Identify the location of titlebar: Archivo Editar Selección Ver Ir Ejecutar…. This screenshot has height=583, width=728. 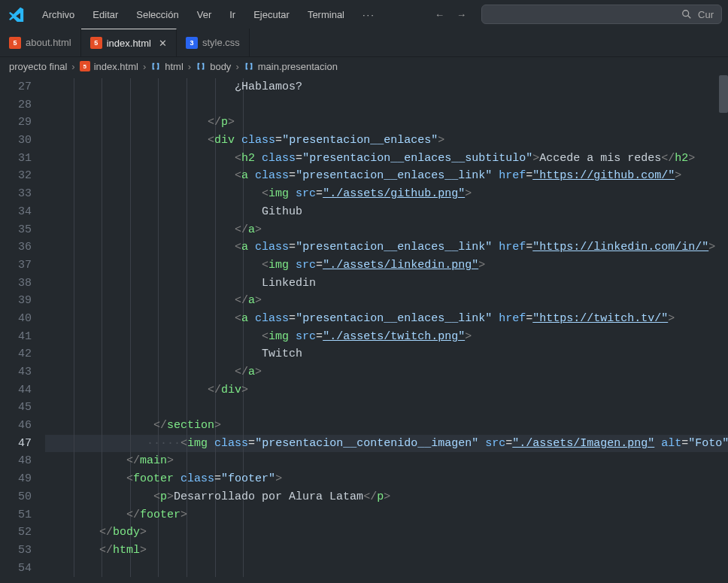
(364, 14).